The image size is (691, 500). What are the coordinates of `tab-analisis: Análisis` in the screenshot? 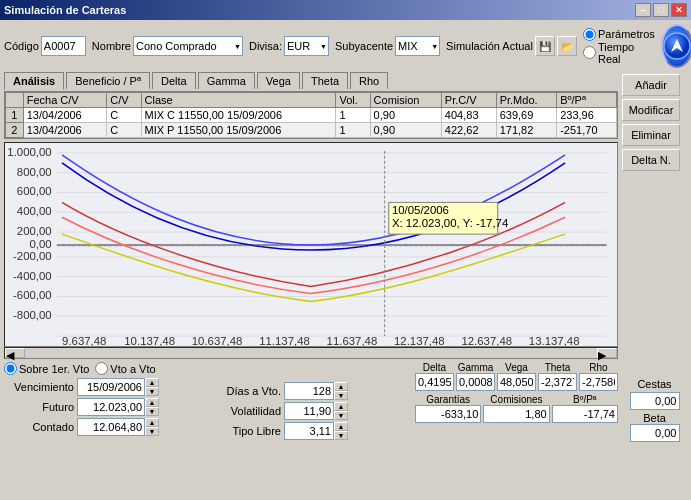 It's located at (34, 81).